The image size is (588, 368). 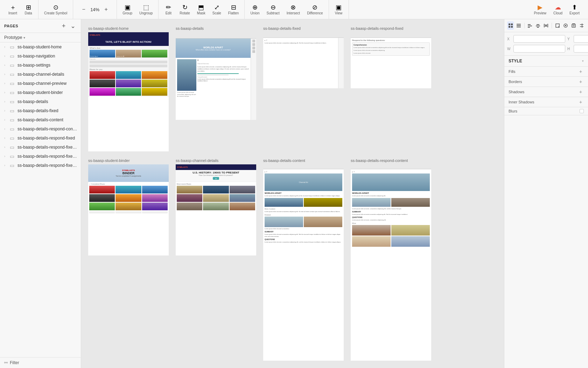 What do you see at coordinates (28, 9) in the screenshot?
I see `data-button: ⊞ Data` at bounding box center [28, 9].